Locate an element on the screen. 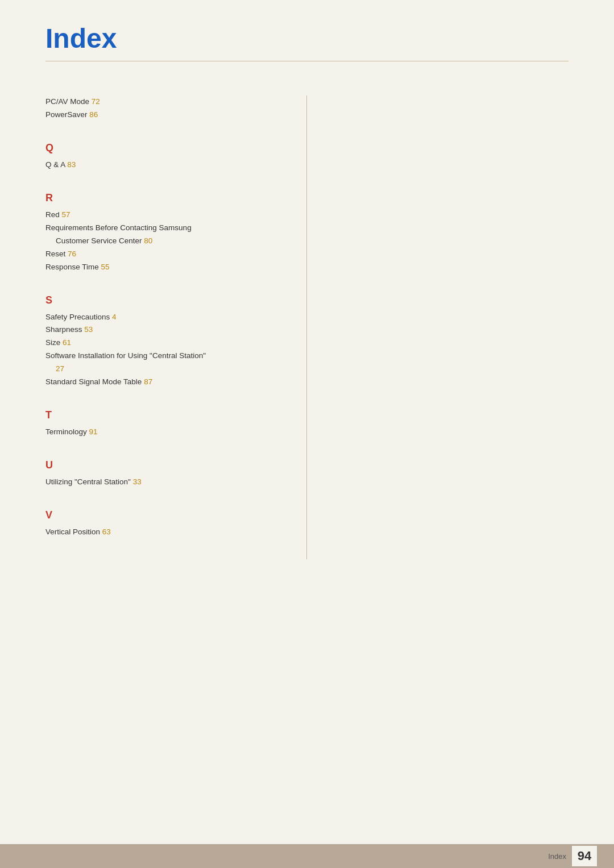  section-v: V Vertical Position 63 is located at coordinates (165, 524).